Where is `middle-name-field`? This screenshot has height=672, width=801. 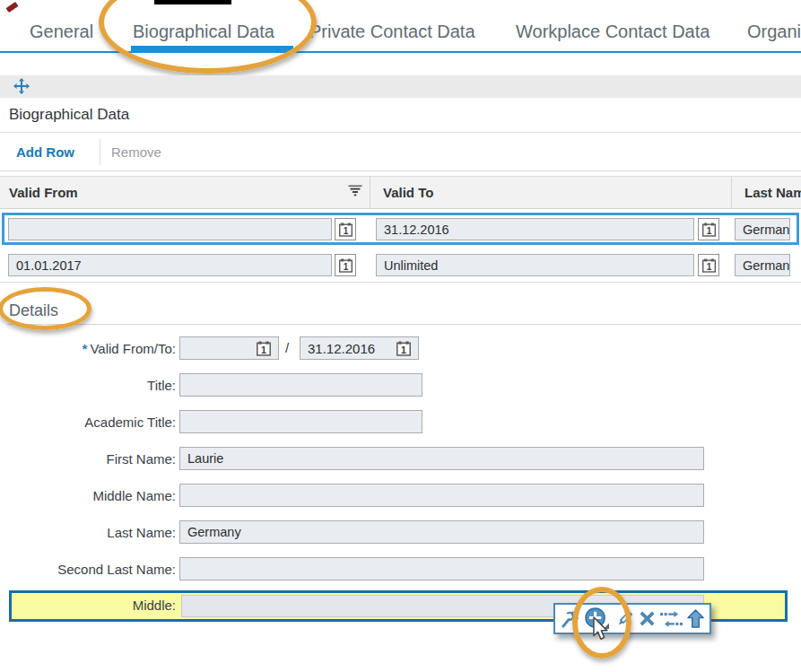 middle-name-field is located at coordinates (441, 495).